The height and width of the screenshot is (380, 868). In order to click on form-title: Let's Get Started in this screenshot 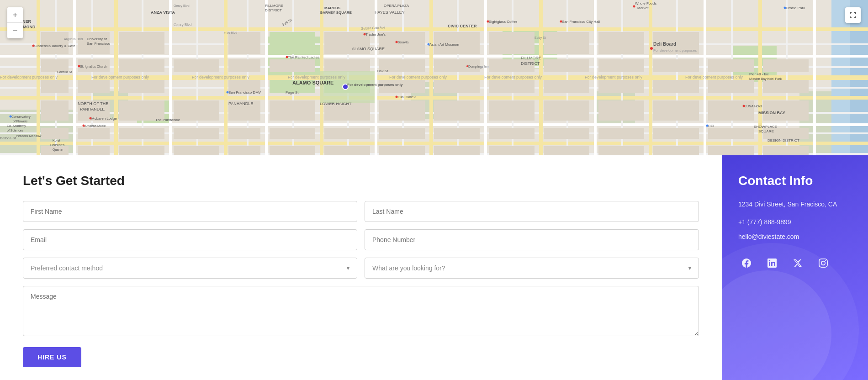, I will do `click(361, 181)`.